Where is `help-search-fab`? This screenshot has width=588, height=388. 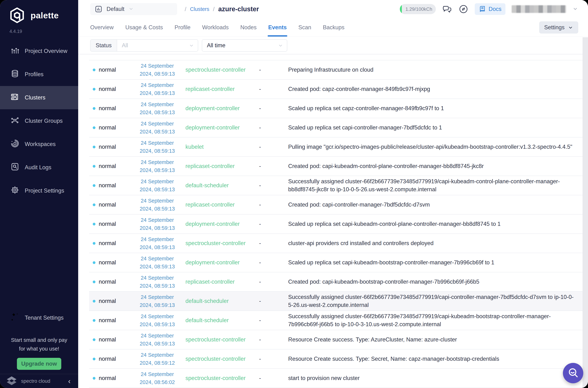 help-search-fab is located at coordinates (573, 373).